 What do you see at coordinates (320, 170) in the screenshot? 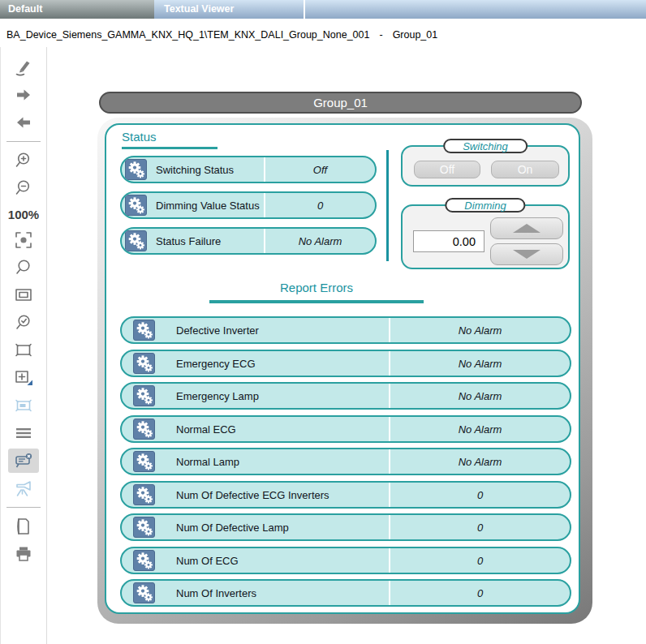
I see `status-row-value: Off` at bounding box center [320, 170].